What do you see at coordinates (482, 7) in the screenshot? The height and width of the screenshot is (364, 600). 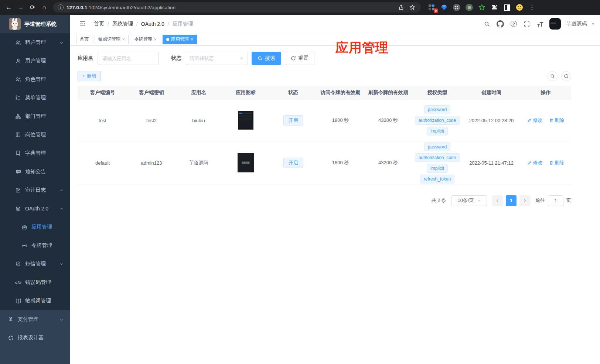 I see `extension-star-icon` at bounding box center [482, 7].